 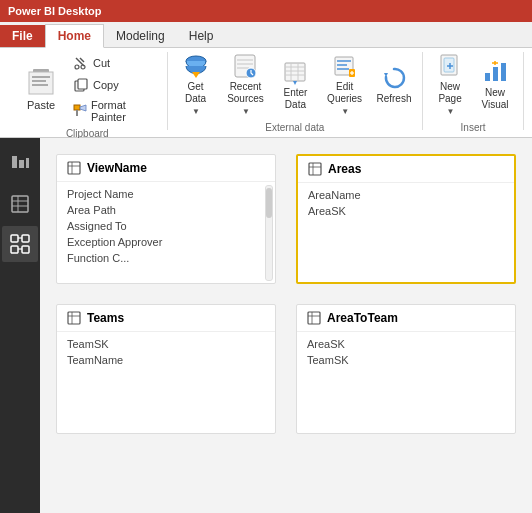 What do you see at coordinates (166, 360) in the screenshot?
I see `field-teamname: TeamName` at bounding box center [166, 360].